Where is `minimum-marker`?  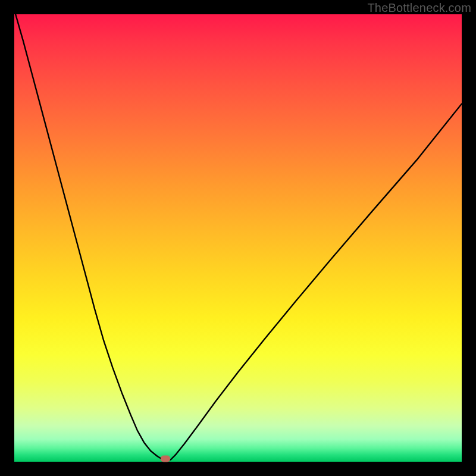
minimum-marker is located at coordinates (165, 459).